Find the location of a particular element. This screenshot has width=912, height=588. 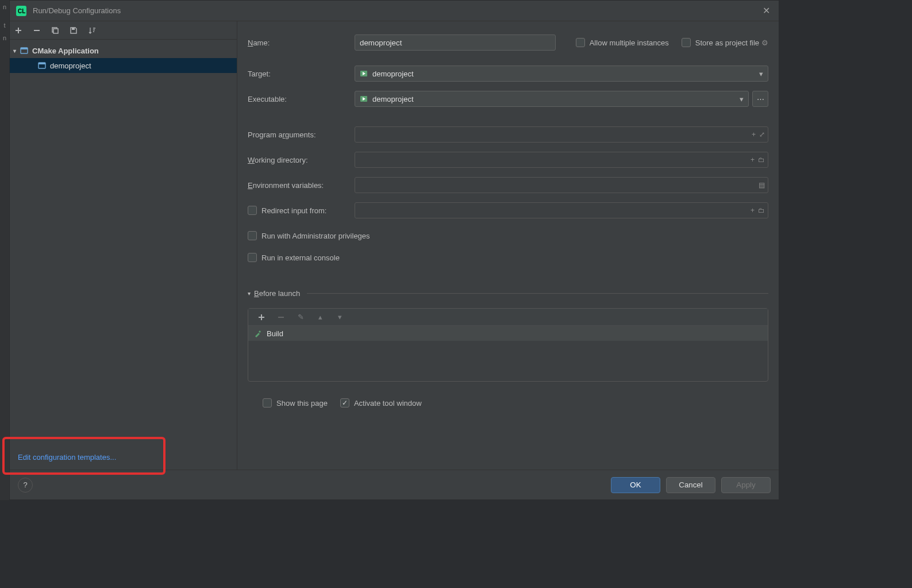

move-down-button: ▾ is located at coordinates (340, 317).